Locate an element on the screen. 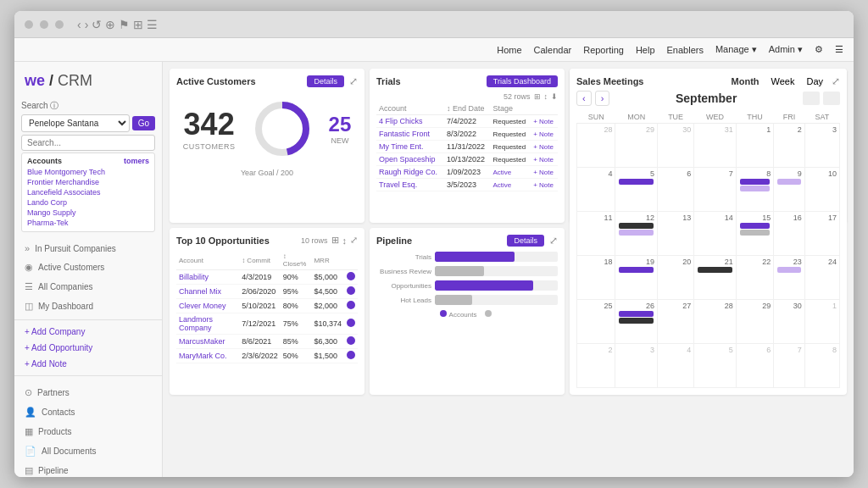 The width and height of the screenshot is (868, 488). account-item-1: Blue Montgomery Tech is located at coordinates (88, 172).